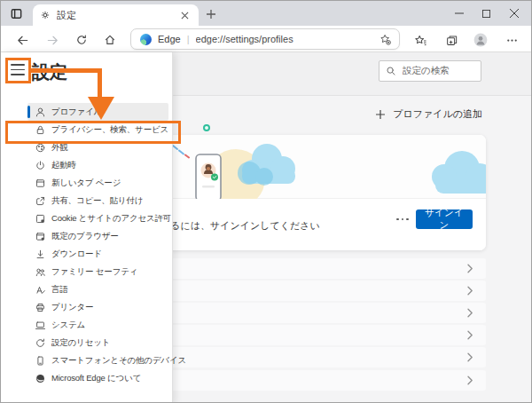 Image resolution: width=532 pixels, height=403 pixels. Describe the element at coordinates (85, 236) in the screenshot. I see `sidebar-item-label: 既定のブラウザー` at that location.